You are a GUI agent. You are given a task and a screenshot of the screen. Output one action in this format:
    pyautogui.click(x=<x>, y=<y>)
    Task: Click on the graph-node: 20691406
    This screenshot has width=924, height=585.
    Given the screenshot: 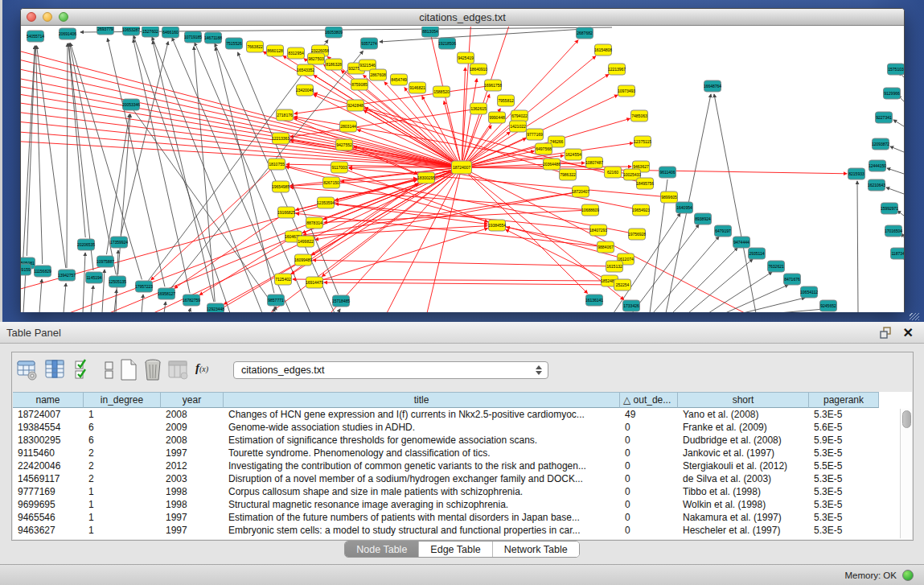 What is the action you would take?
    pyautogui.click(x=68, y=34)
    